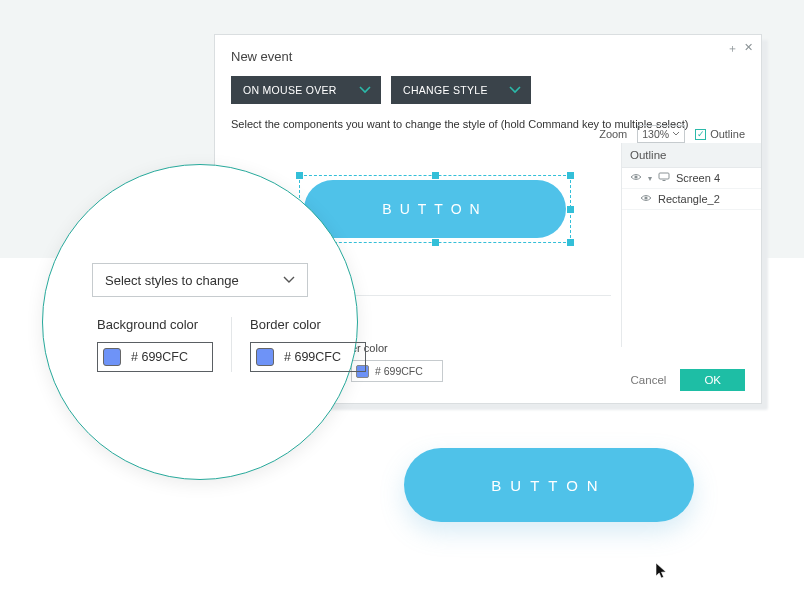  I want to click on expand-icon: ＋, so click(732, 48).